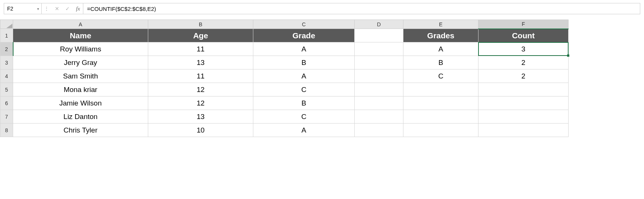  Describe the element at coordinates (379, 76) in the screenshot. I see `cell-D4` at that location.